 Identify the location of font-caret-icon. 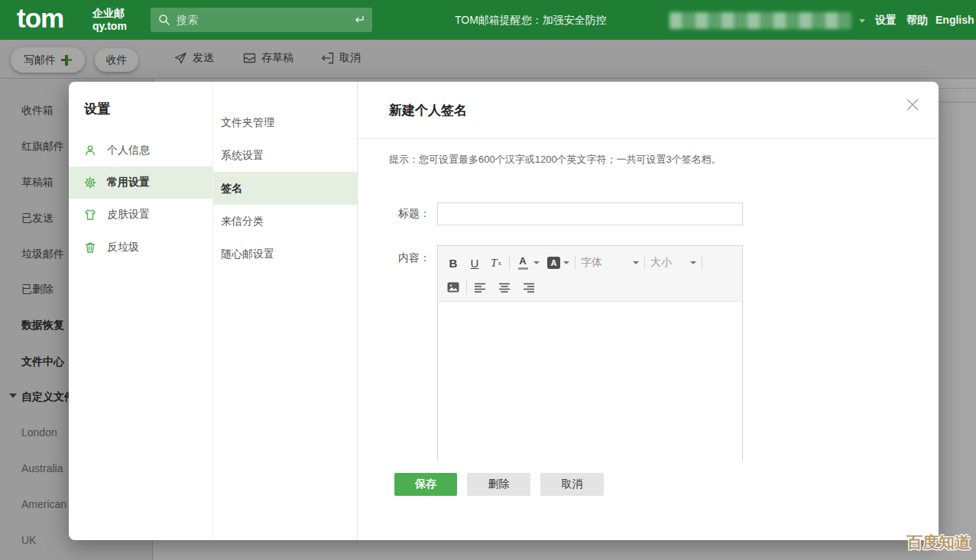
(636, 263).